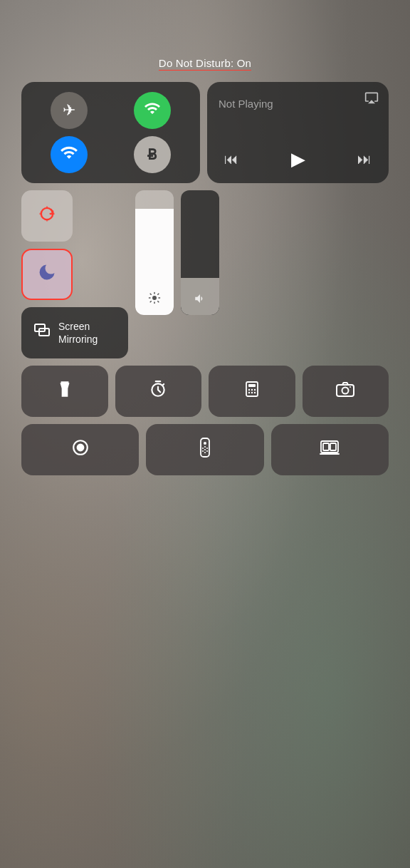 This screenshot has height=868, width=410. I want to click on rotation-lock-button, so click(47, 216).